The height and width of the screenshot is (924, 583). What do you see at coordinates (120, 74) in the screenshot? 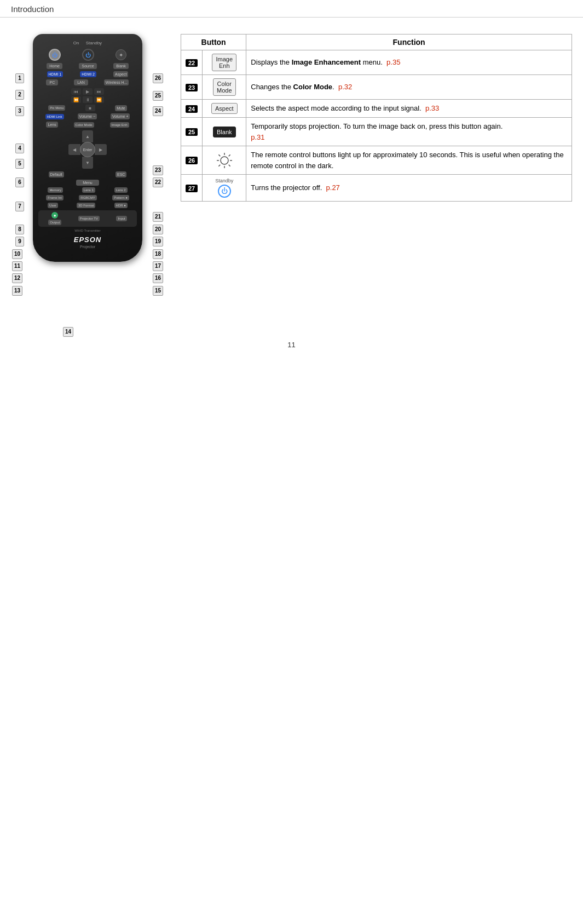
I see `aspect-button: Aspect` at bounding box center [120, 74].